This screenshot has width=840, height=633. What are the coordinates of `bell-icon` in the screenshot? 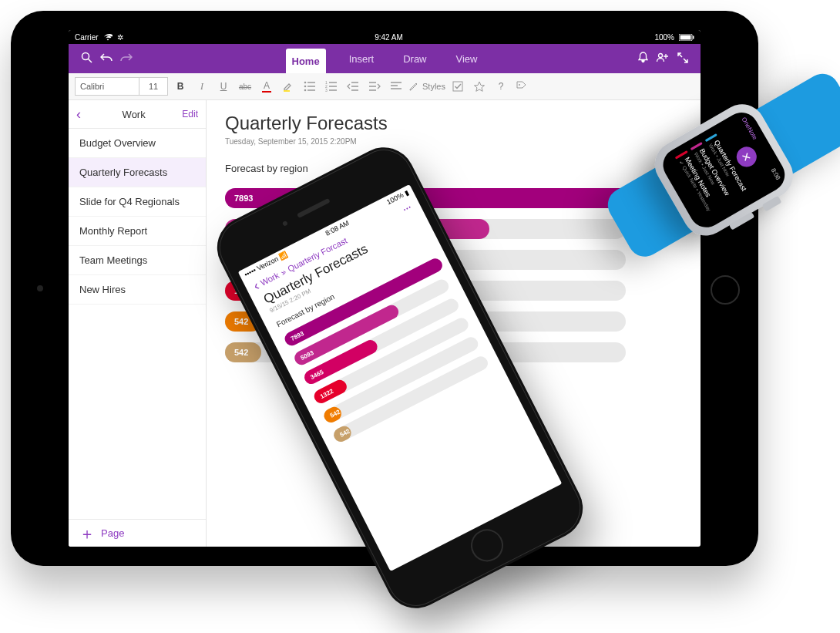 It's located at (643, 59).